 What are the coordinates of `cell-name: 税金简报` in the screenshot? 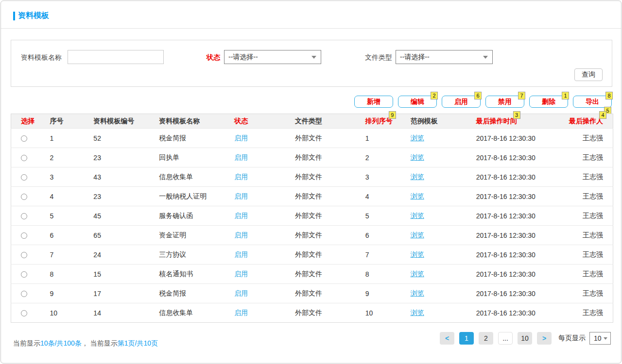 It's located at (187, 294).